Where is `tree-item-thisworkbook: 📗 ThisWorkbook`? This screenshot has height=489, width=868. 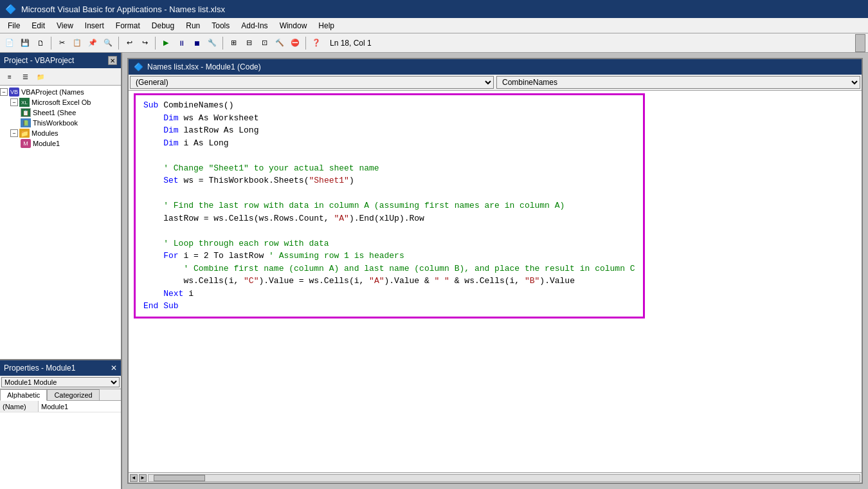 tree-item-thisworkbook: 📗 ThisWorkbook is located at coordinates (60, 123).